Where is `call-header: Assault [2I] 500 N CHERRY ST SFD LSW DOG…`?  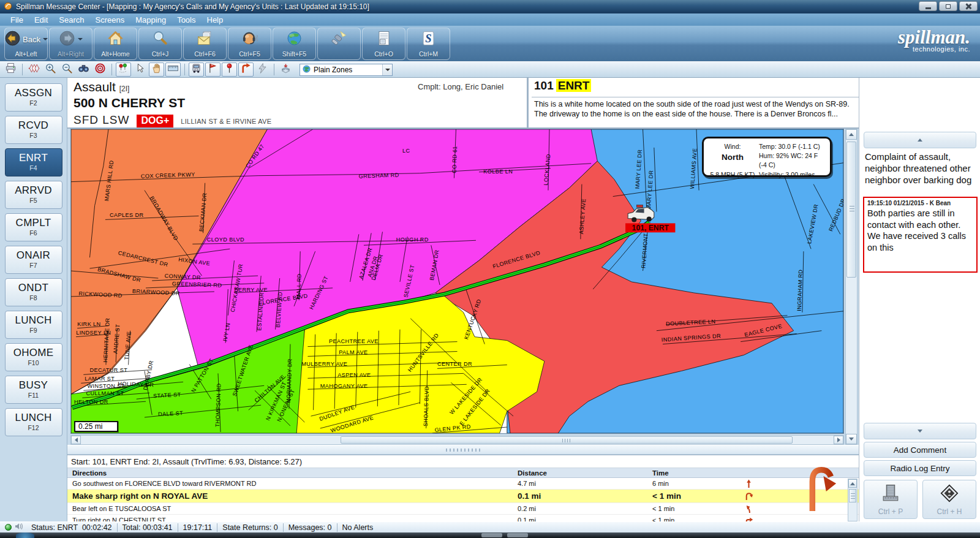 call-header: Assault [2I] 500 N CHERRY ST SFD LSW DOG… is located at coordinates (463, 103).